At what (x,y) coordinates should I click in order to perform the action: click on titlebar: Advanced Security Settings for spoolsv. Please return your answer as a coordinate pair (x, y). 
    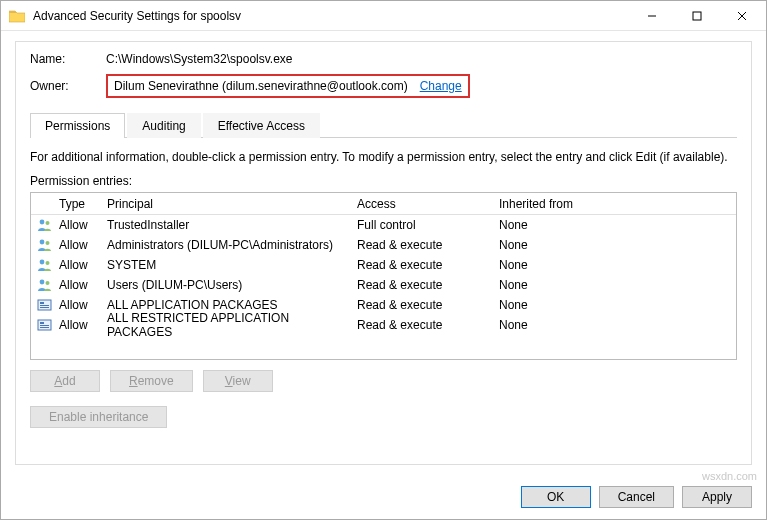
    Looking at the image, I should click on (384, 16).